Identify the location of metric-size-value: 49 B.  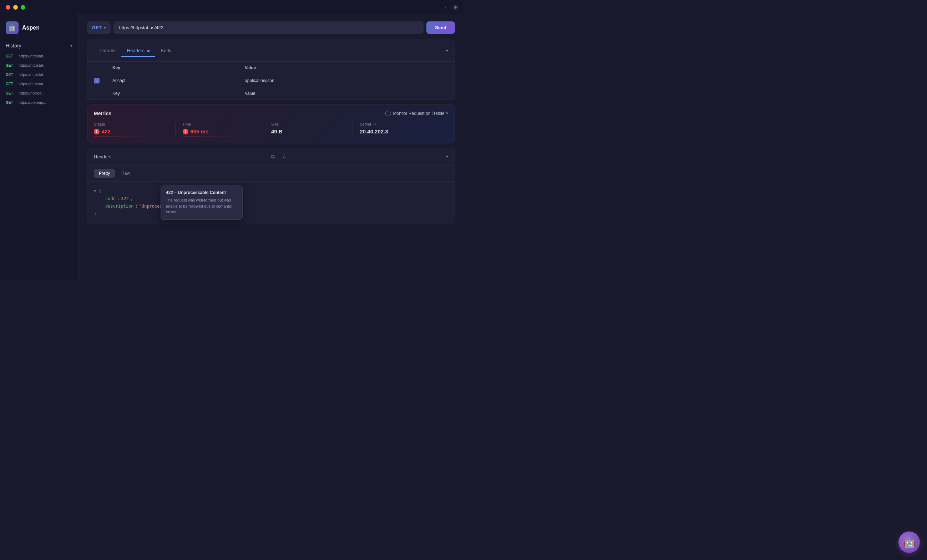
(308, 132).